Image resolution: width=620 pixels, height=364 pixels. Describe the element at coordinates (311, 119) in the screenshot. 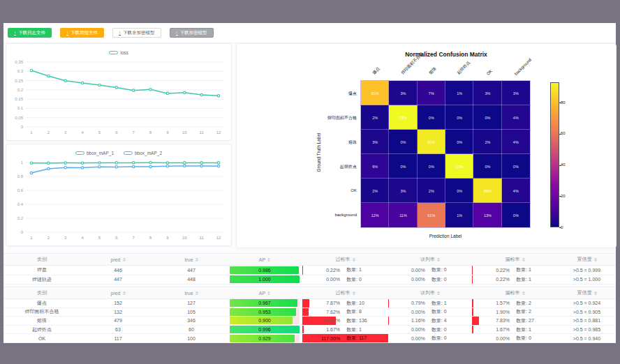

I see `matrix-row-label: 焊印面积不合格` at that location.